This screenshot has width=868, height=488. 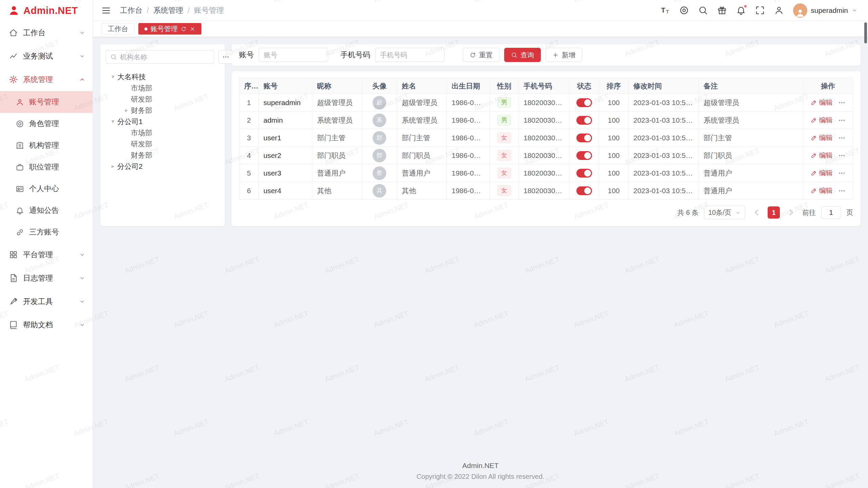 I want to click on bell-icon, so click(x=20, y=211).